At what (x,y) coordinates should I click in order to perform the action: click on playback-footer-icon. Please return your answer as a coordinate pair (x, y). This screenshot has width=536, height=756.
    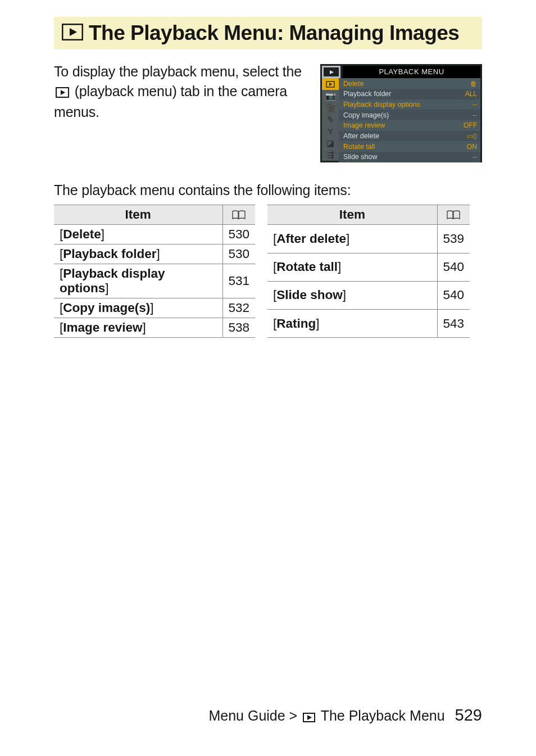
    Looking at the image, I should click on (309, 717).